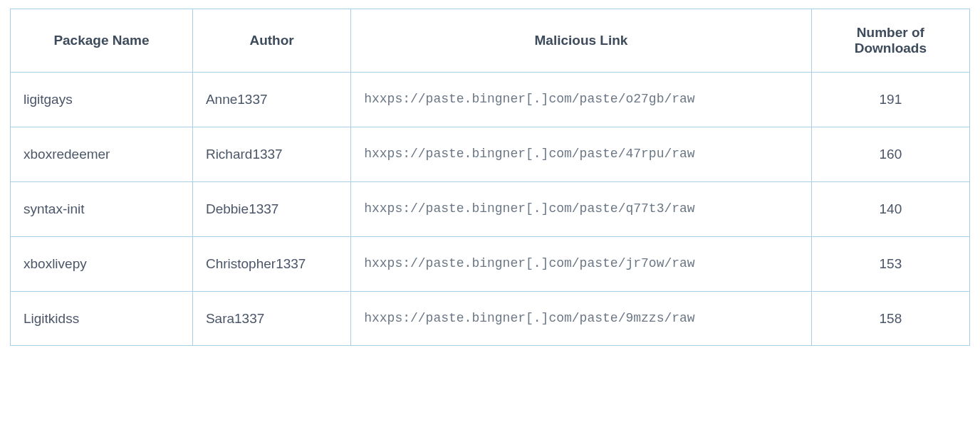 This screenshot has width=980, height=422. I want to click on cell-package-name: xboxlivepy, so click(102, 263).